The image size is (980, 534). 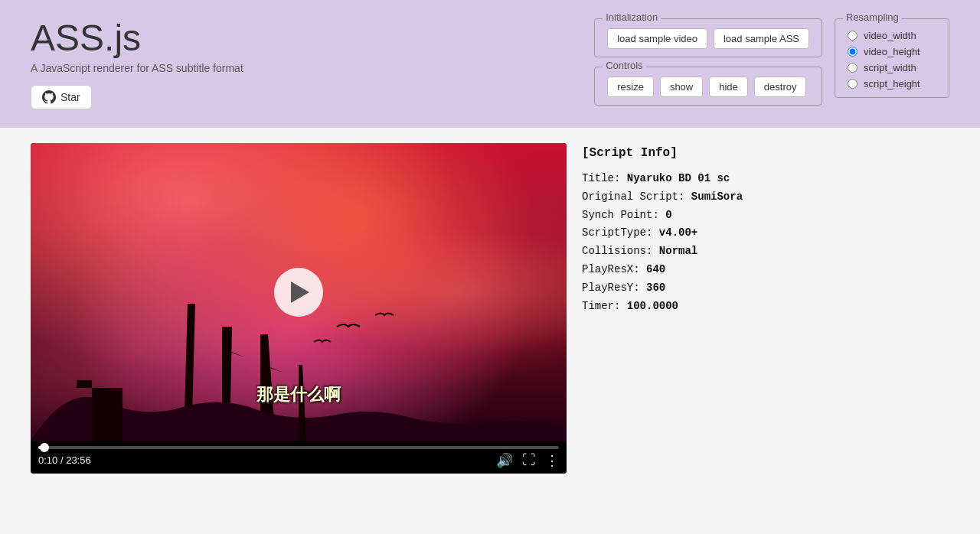 I want to click on time-total: 23:56, so click(x=78, y=461).